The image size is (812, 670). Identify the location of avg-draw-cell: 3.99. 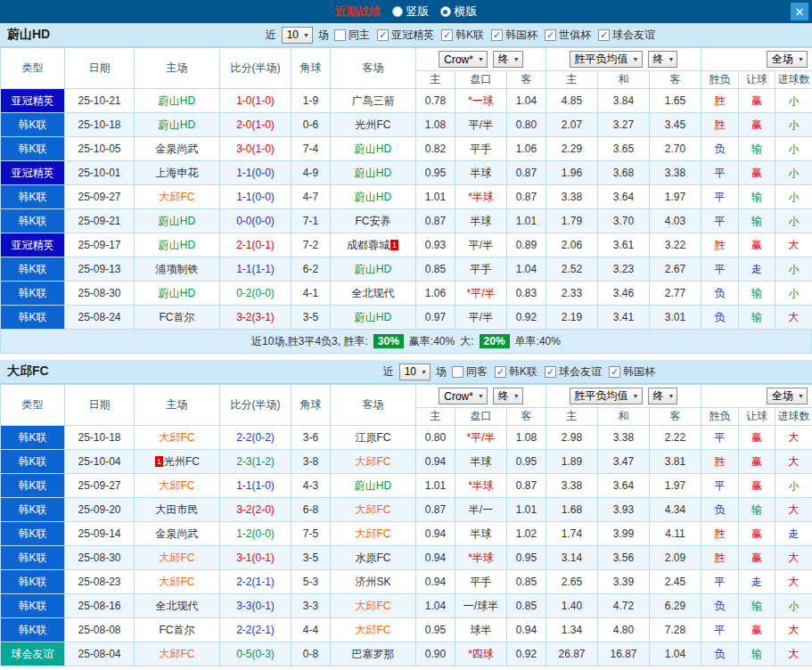
(624, 535).